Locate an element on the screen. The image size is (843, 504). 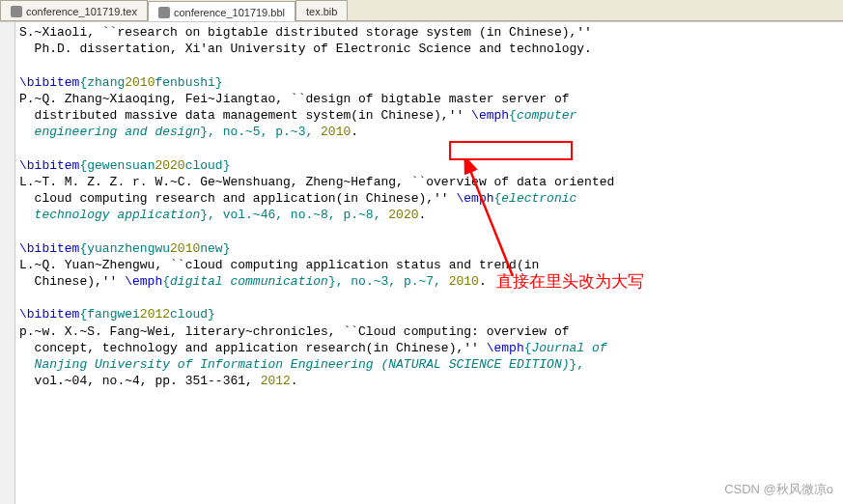
latex-emph: Journal of is located at coordinates (570, 348).